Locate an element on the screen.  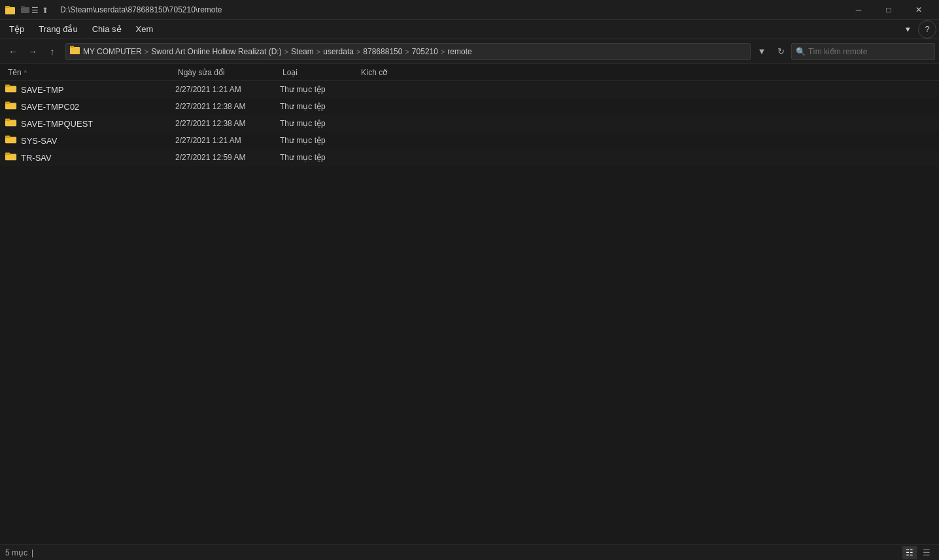
title-bar-left: ☰ ⬆ D:\Steam\userdata\878688150\705210\r… is located at coordinates (114, 10).